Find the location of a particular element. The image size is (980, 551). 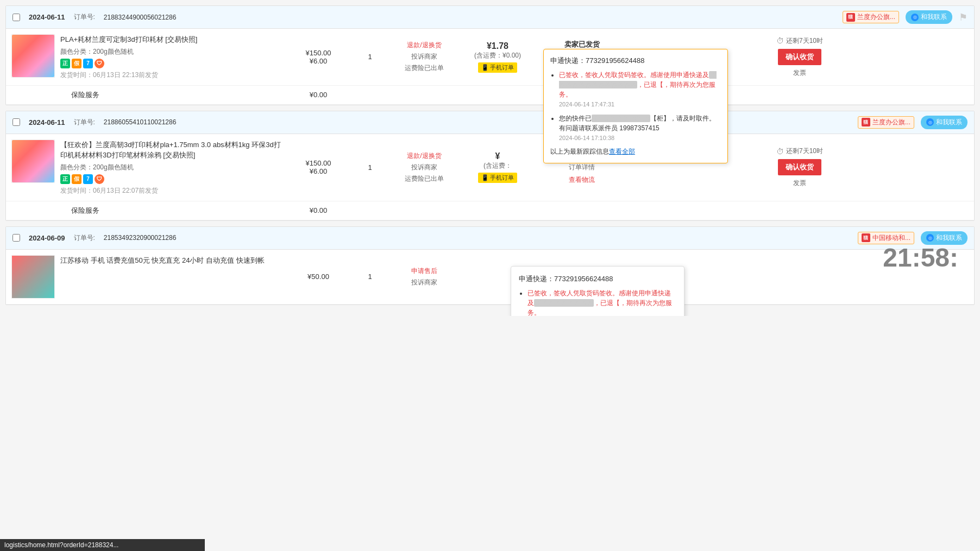

badge-j-1: 假 is located at coordinates (77, 64).